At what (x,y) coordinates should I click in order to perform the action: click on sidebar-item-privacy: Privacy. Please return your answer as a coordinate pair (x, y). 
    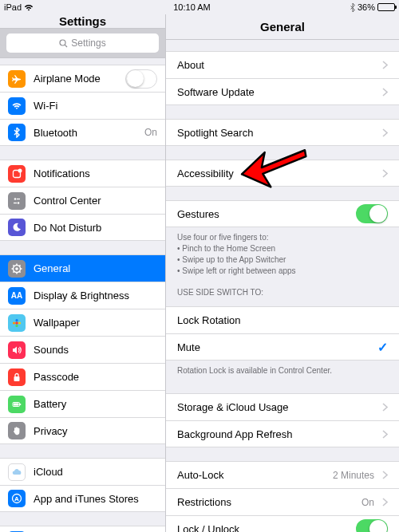
    Looking at the image, I should click on (83, 431).